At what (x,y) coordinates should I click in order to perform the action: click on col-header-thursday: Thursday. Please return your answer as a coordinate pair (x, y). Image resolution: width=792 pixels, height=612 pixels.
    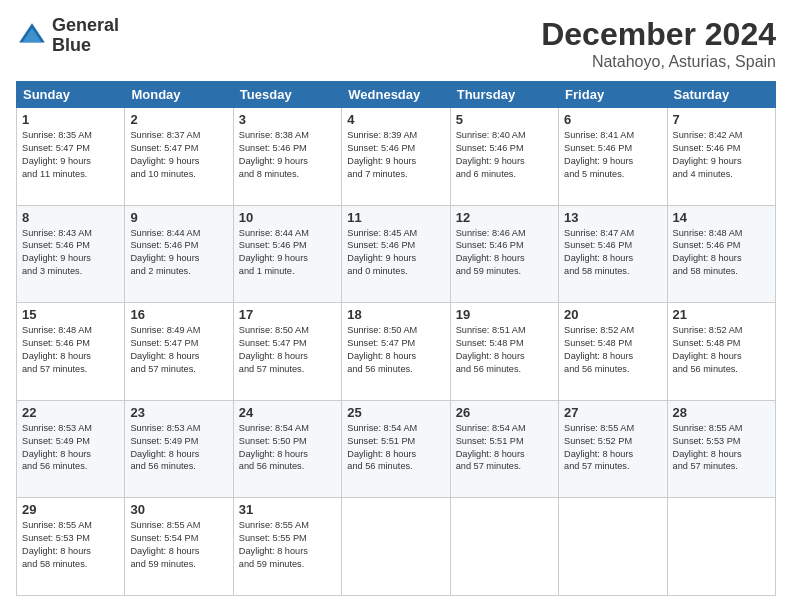
    Looking at the image, I should click on (504, 95).